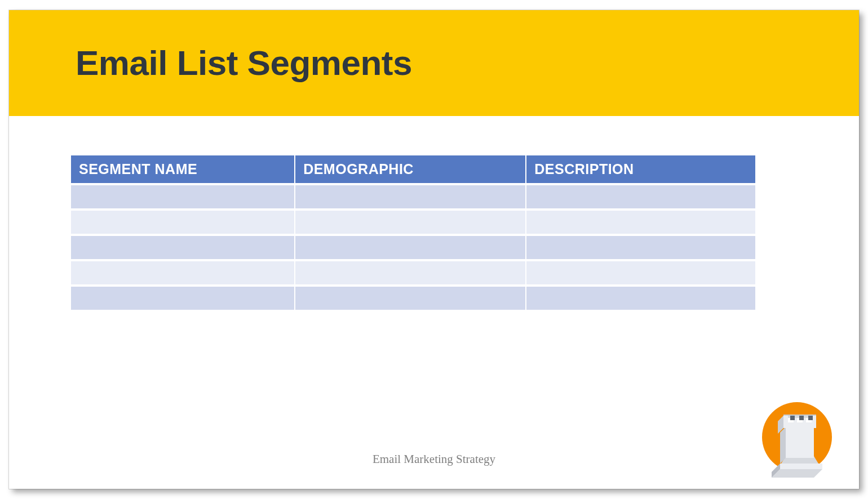  I want to click on footer-text: Email Marketing Strategy, so click(434, 460).